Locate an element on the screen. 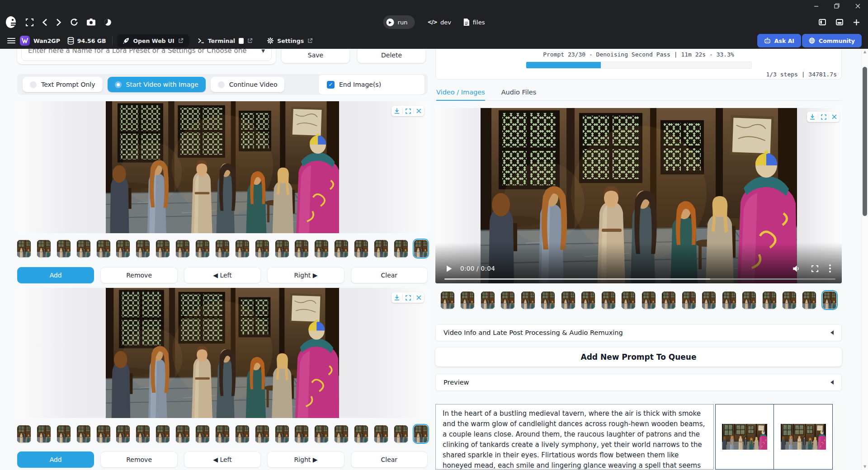  timelapse-icon is located at coordinates (108, 23).